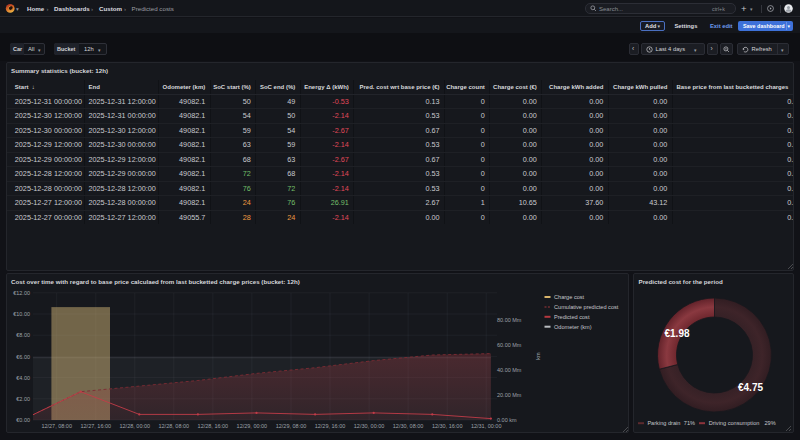 The width and height of the screenshot is (800, 440). What do you see at coordinates (510, 345) in the screenshot?
I see `svg-text: 60.00 Mm` at bounding box center [510, 345].